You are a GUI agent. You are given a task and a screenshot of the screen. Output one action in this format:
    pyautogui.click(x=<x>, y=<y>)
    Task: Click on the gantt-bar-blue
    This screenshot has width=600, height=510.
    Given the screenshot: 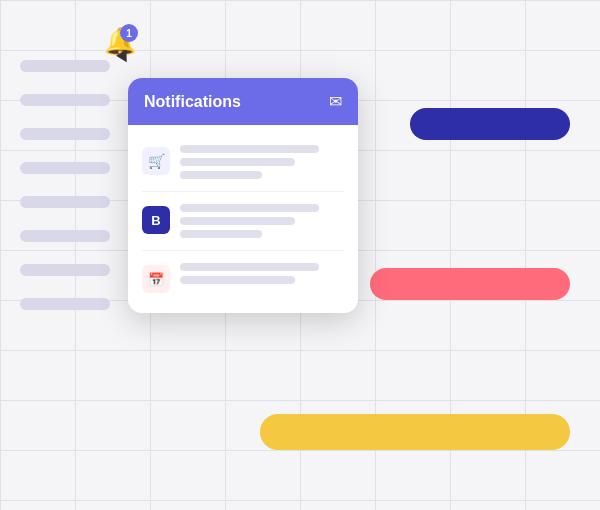 What is the action you would take?
    pyautogui.click(x=490, y=124)
    